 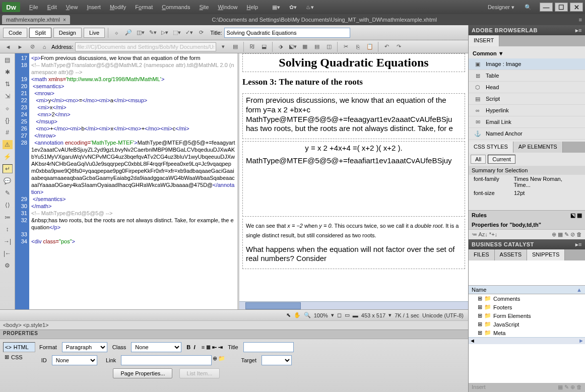 What do you see at coordinates (8, 133) in the screenshot?
I see `line-numbers-icon: #` at bounding box center [8, 133].